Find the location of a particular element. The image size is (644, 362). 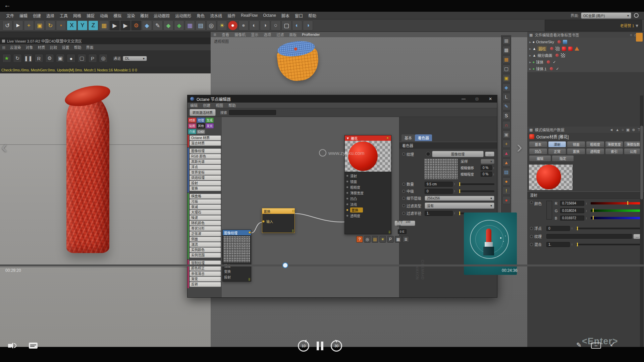

coordinate-system-icon: ▦ is located at coordinates (104, 25).